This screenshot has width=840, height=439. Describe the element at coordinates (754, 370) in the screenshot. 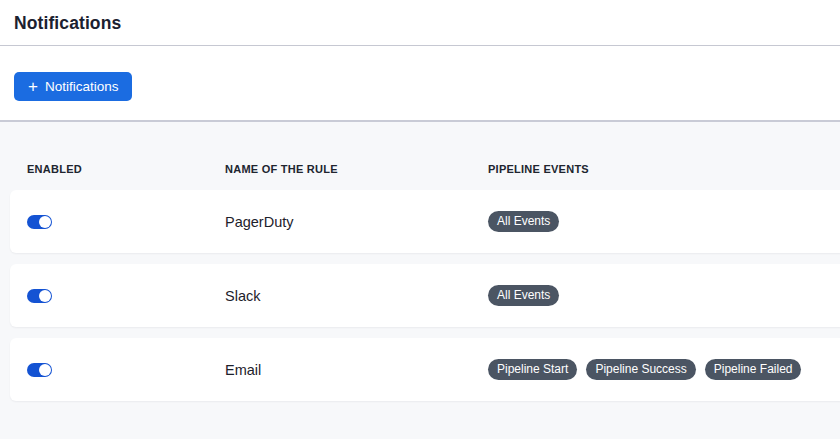

I see `event-badge: Pipeline Failed` at that location.